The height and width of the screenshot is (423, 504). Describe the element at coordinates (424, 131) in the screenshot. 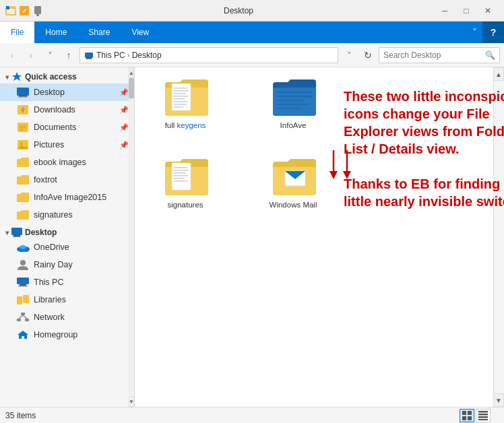

I see `annotation-line3: Explorer views from Folder to` at that location.